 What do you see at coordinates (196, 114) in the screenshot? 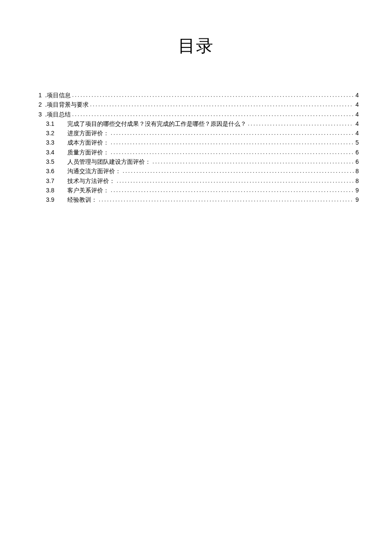
I see `toc-entry: 3.项目总结4` at bounding box center [196, 114].